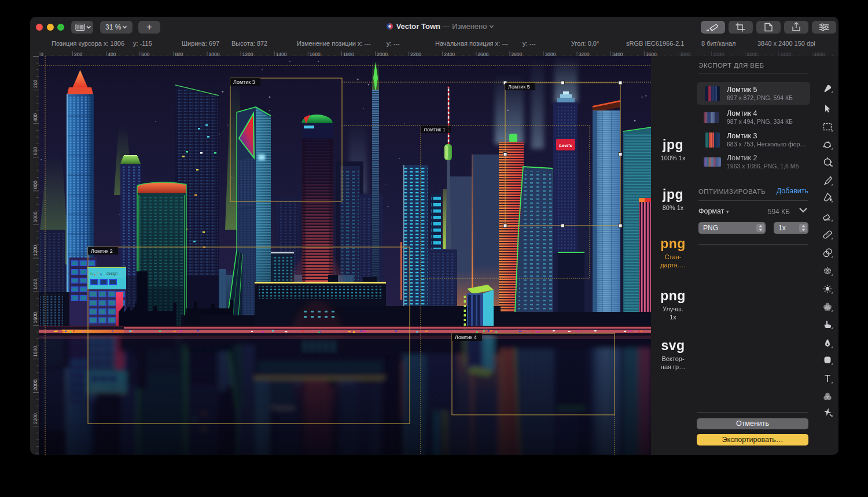 The image size is (868, 497). I want to click on svg-text: 200, so click(36, 84).